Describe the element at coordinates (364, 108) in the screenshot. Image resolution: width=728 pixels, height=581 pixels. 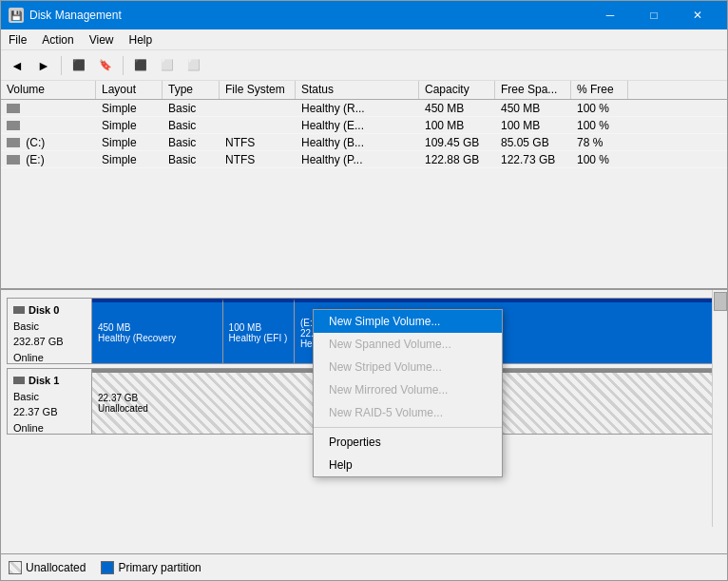
I see `table-row: Simple Basic Healthy (R... 450 MB 450 MB…` at that location.